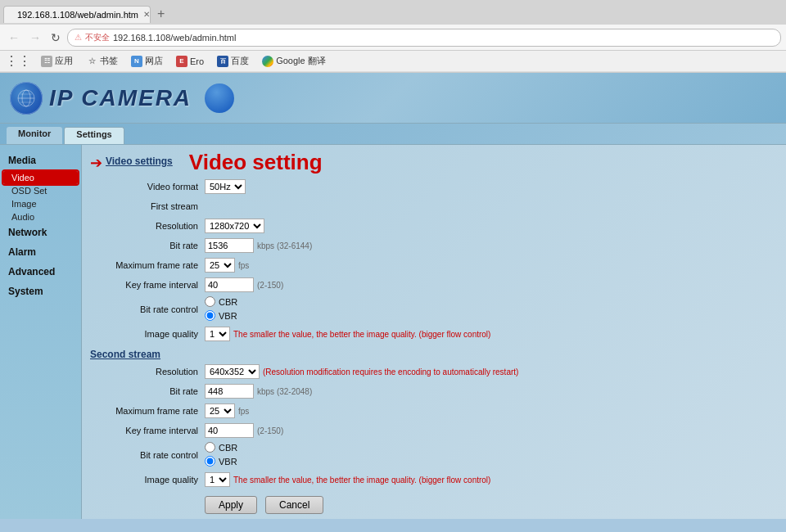 The height and width of the screenshot is (532, 786). I want to click on first-keyframe-hint: (2-150), so click(270, 285).